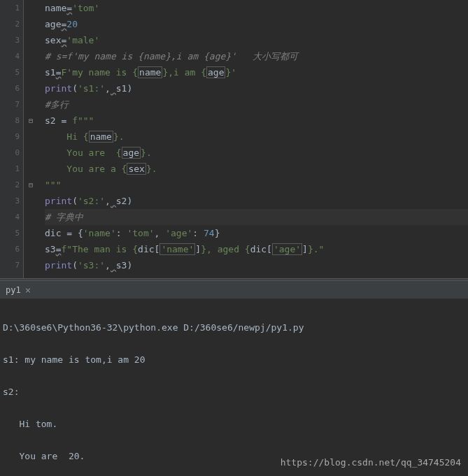  Describe the element at coordinates (256, 105) in the screenshot. I see `code-line: #多行` at that location.